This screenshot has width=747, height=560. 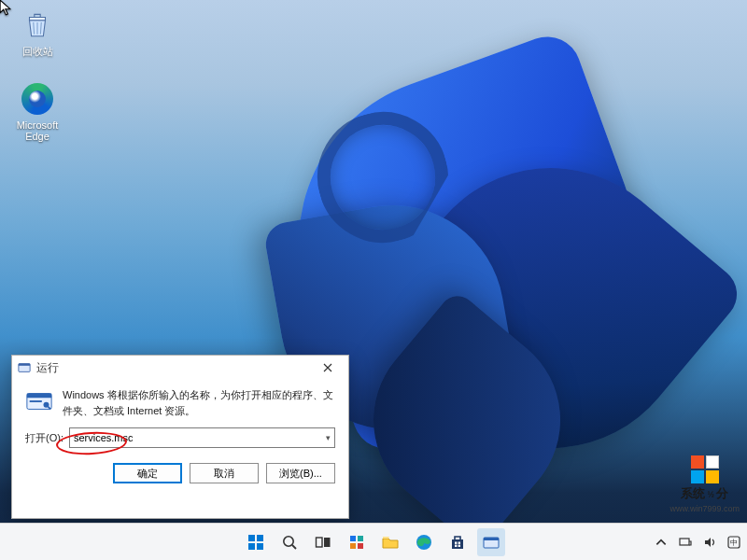 What do you see at coordinates (458, 542) in the screenshot?
I see `store-button` at bounding box center [458, 542].